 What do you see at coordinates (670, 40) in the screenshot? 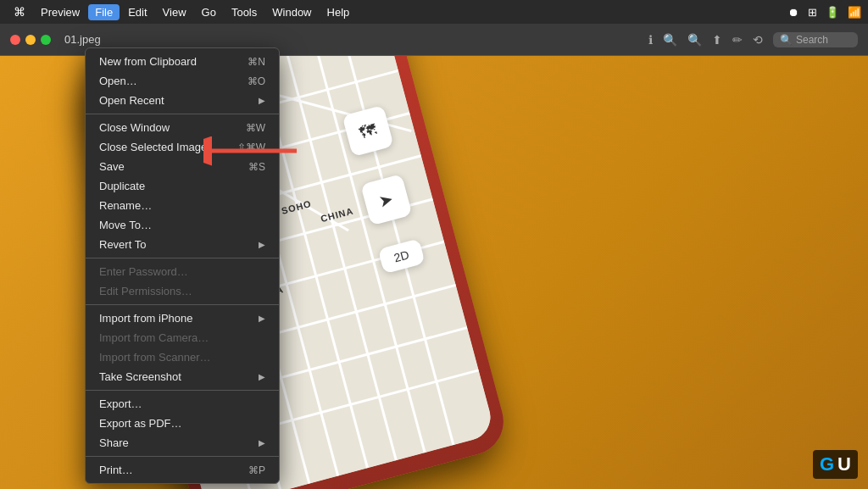
I see `zoom-out-icon: 🔍` at bounding box center [670, 40].